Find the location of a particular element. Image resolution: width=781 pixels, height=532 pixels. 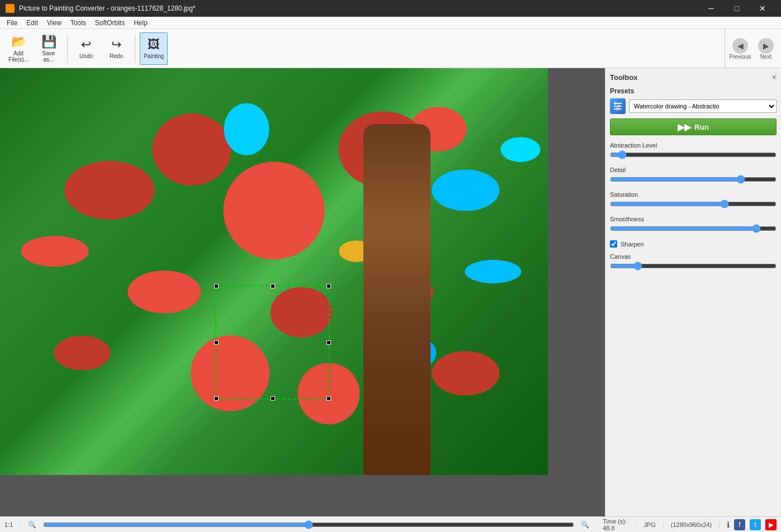

menu-edit: Edit is located at coordinates (32, 23).